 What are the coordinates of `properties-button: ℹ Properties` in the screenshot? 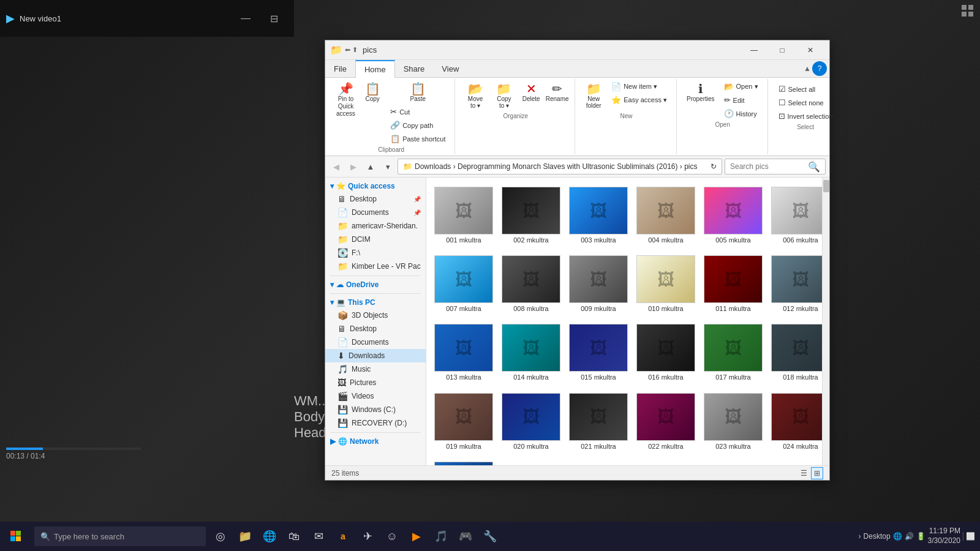 It's located at (701, 92).